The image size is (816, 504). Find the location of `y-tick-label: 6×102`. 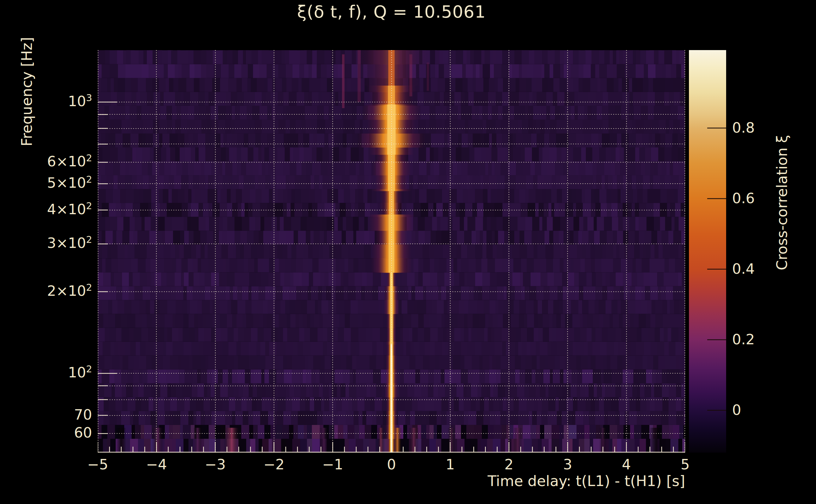

y-tick-label: 6×102 is located at coordinates (65, 161).